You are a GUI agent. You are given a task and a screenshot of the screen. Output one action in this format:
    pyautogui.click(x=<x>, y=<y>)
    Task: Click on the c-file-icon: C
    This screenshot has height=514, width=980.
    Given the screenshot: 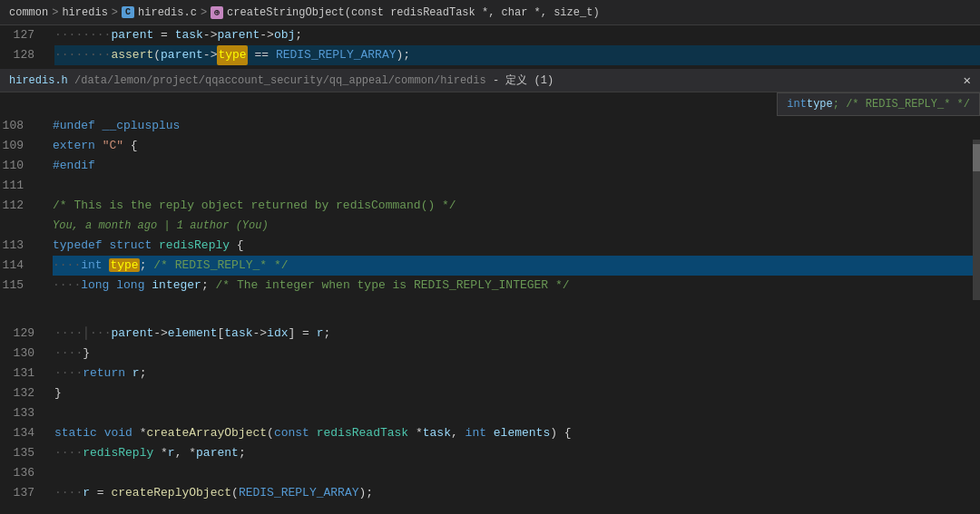 What is the action you would take?
    pyautogui.click(x=128, y=13)
    